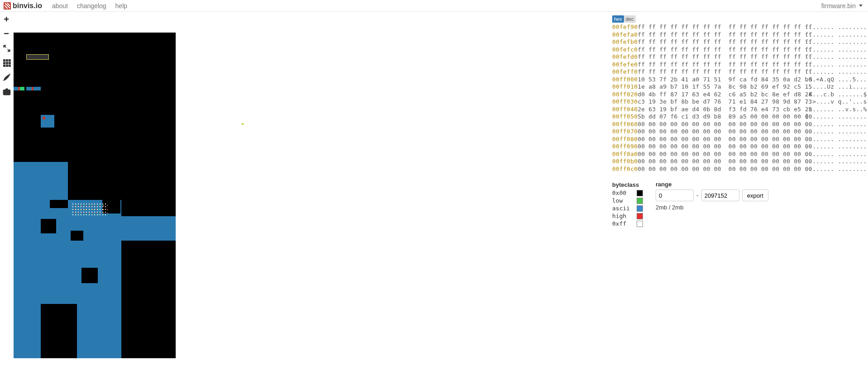 The height and width of the screenshot is (365, 868). What do you see at coordinates (738, 80) in the screenshot?
I see `hexdump-row: 00ff00010 53 7f 2b 41 a0 71 51 9f ca fd …` at bounding box center [738, 80].